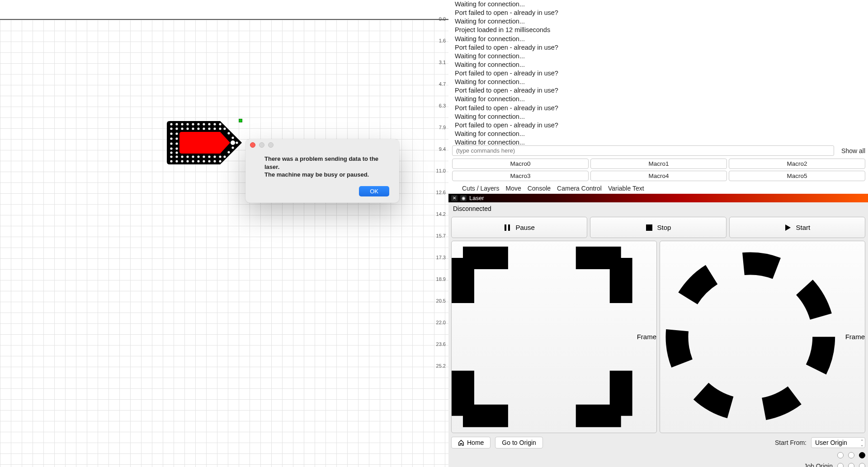 The width and height of the screenshot is (868, 467). Describe the element at coordinates (658, 228) in the screenshot. I see `stop-button: Stop` at that location.